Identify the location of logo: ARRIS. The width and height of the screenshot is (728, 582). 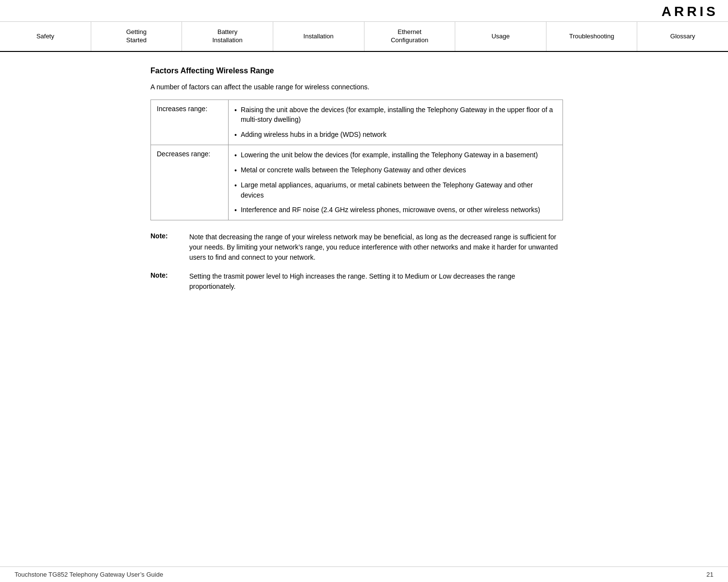
(690, 12).